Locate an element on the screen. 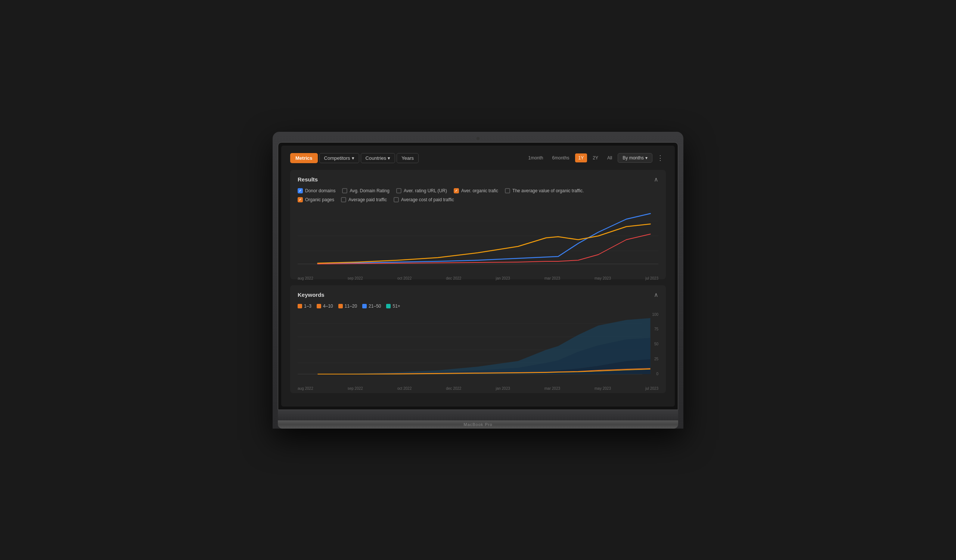  results-checkboxes-row1: ✓ Donor domains Avg. Domain Rating Aver.… is located at coordinates (478, 191).